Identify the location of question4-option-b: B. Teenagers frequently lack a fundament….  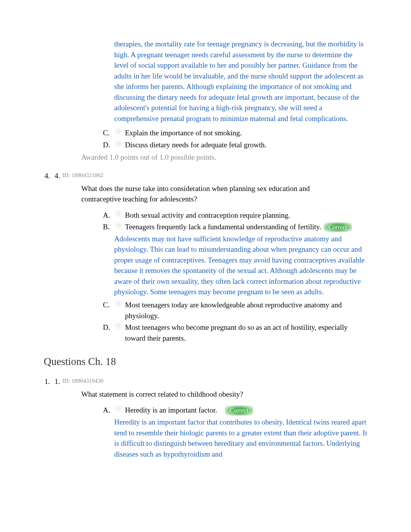
(236, 227).